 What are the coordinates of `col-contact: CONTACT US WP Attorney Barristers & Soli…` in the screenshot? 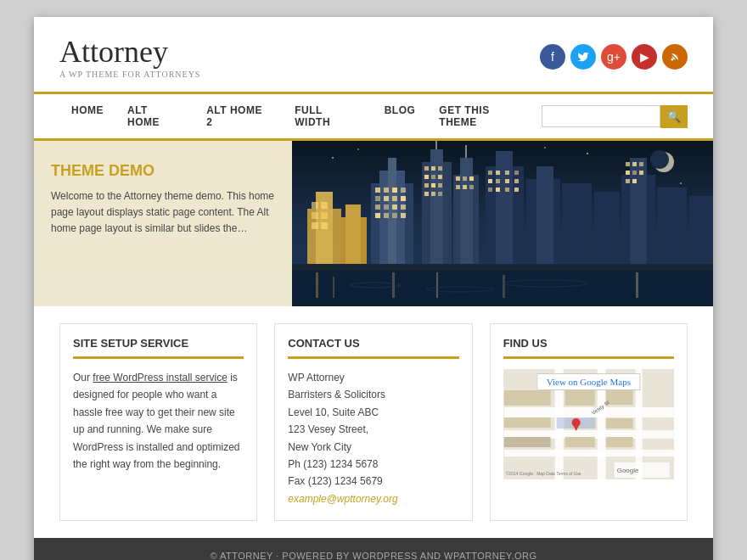 It's located at (374, 423).